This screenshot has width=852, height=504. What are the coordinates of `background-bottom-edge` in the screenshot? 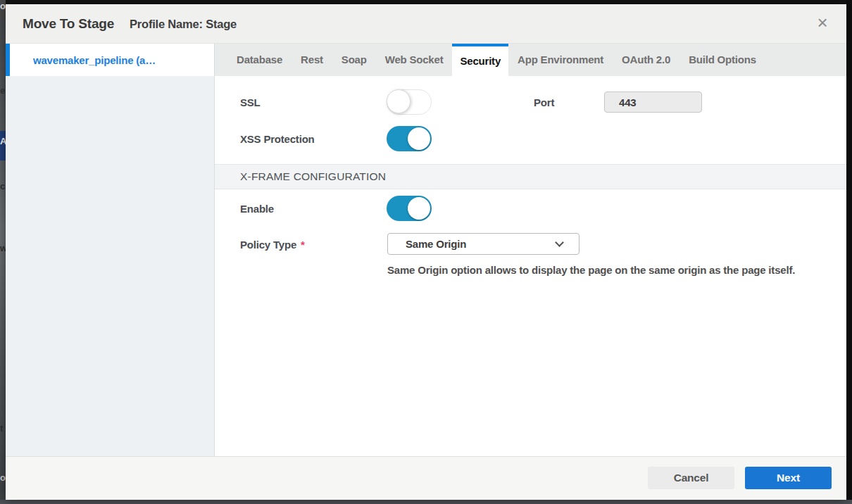 It's located at (426, 502).